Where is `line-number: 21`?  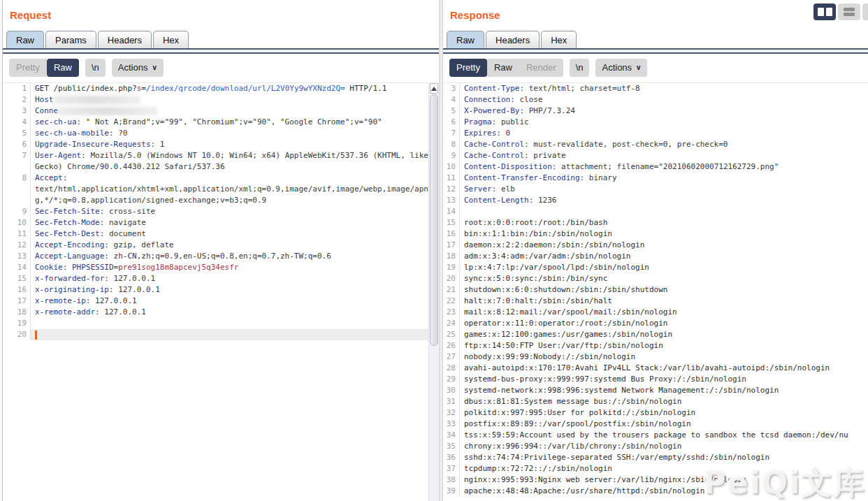
line-number: 21 is located at coordinates (451, 290).